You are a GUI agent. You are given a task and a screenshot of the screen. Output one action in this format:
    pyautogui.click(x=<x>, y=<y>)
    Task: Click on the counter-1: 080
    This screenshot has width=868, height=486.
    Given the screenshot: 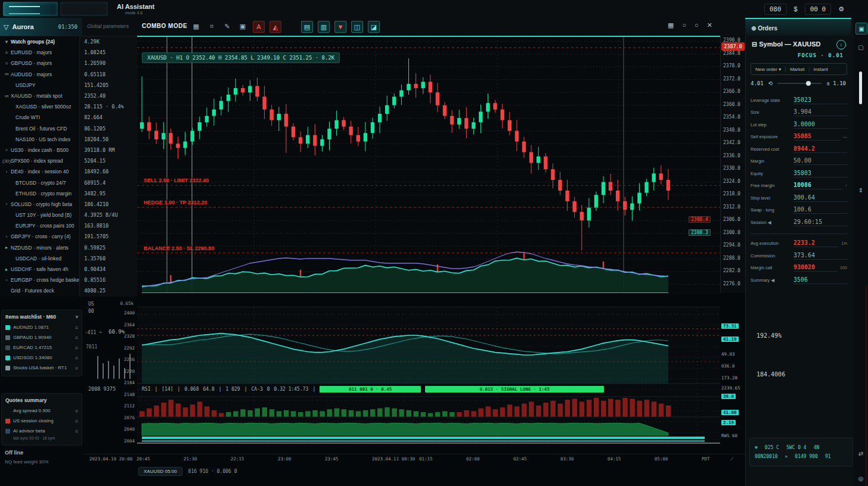 What is the action you would take?
    pyautogui.click(x=776, y=10)
    